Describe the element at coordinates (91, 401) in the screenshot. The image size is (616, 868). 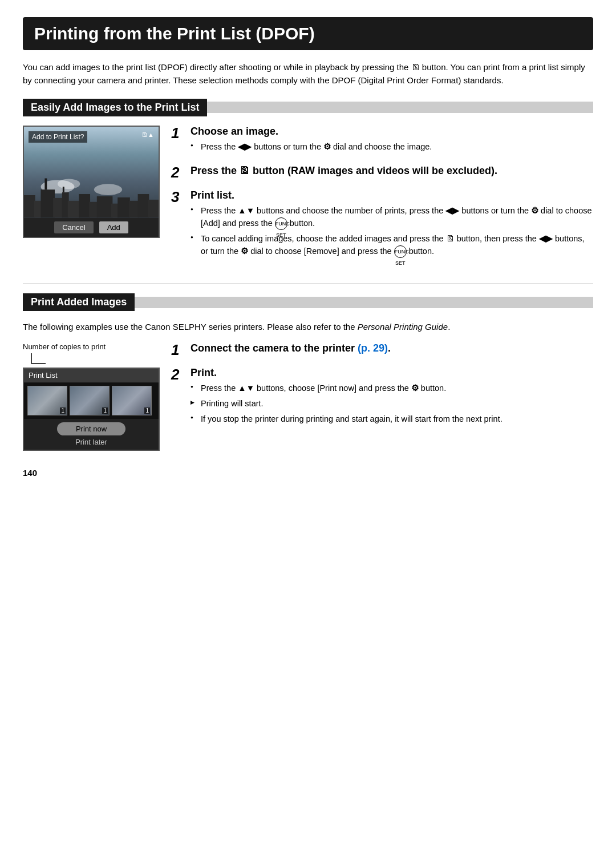
I see `print-thumbnails: 1 1 1` at that location.